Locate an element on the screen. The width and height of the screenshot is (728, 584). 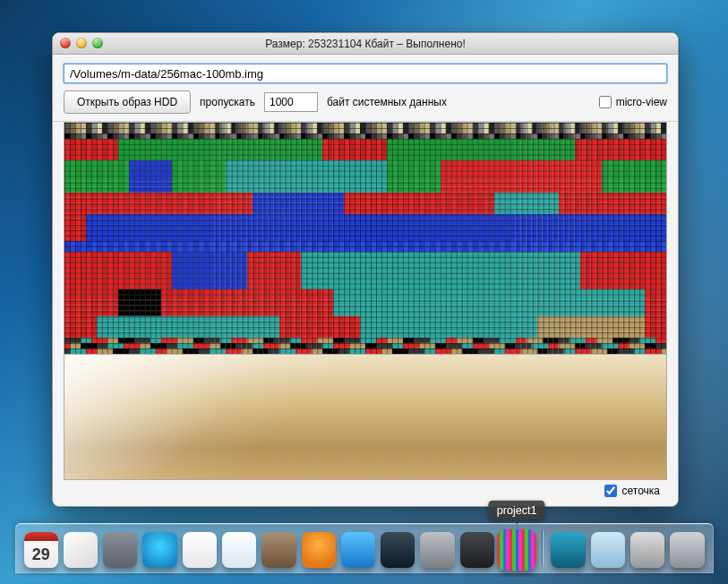
close-icon is located at coordinates (65, 43).